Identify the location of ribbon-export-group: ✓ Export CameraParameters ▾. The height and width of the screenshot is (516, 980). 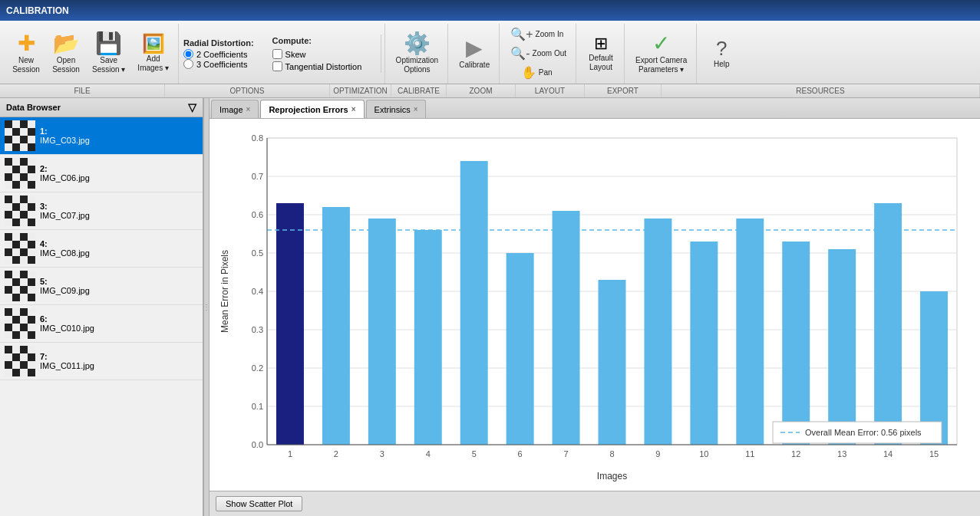
(662, 54).